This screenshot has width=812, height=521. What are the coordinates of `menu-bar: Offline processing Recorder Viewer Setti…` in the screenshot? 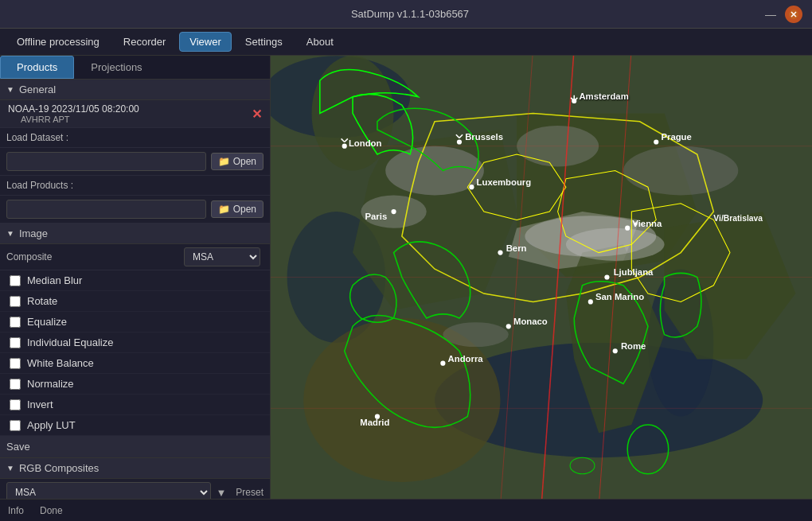 It's located at (406, 42).